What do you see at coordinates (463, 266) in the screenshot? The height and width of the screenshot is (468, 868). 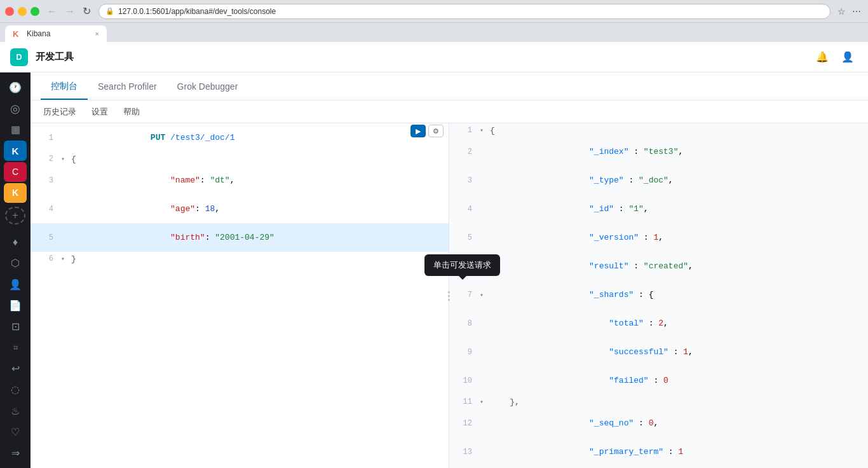 I see `res-line-num-6: 6` at bounding box center [463, 266].